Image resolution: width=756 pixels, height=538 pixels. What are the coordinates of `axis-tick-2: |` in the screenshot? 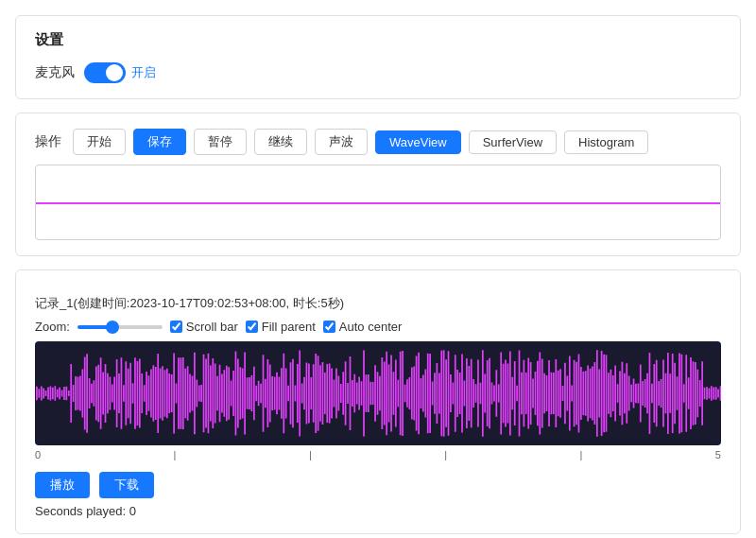 It's located at (310, 455).